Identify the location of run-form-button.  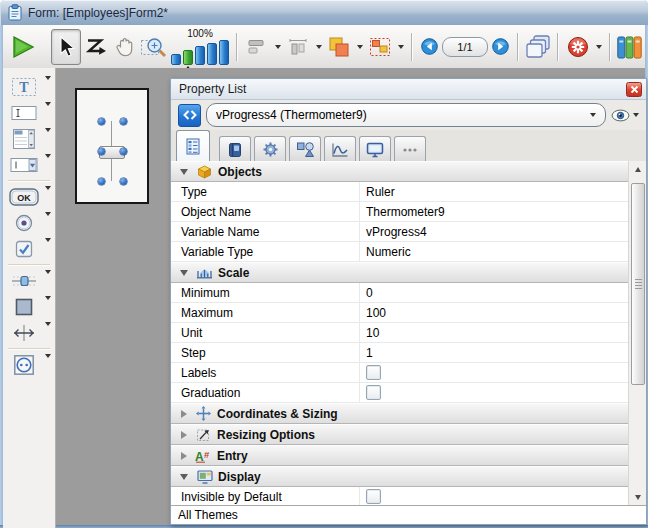
(23, 47).